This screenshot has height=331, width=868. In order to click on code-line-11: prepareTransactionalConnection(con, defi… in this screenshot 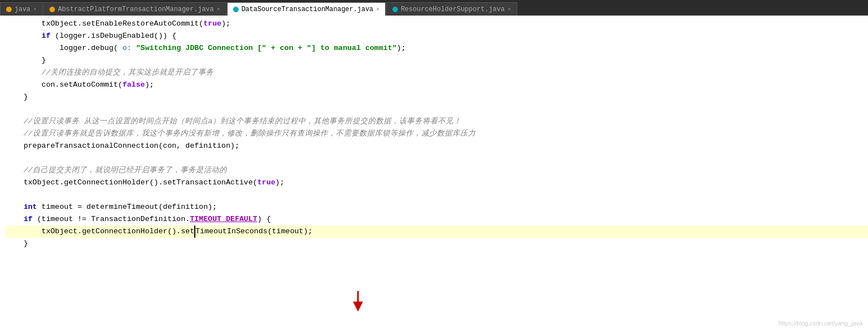, I will do `click(437, 146)`.